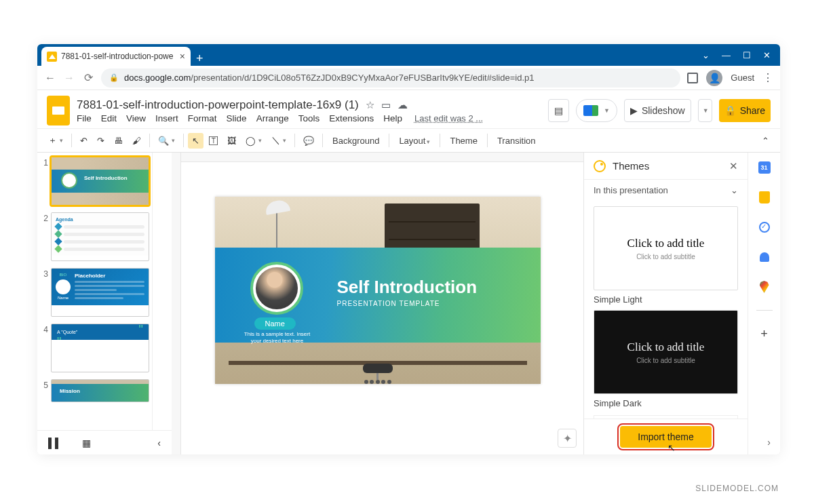 The width and height of the screenshot is (814, 504). Describe the element at coordinates (408, 140) in the screenshot. I see `toolbar: ＋▾ ↶ ↷ 🖶 🖌 🔍▾ ↖ 🅃 🖼 ◯▾ ＼▾ 💬 Background L…` at that location.